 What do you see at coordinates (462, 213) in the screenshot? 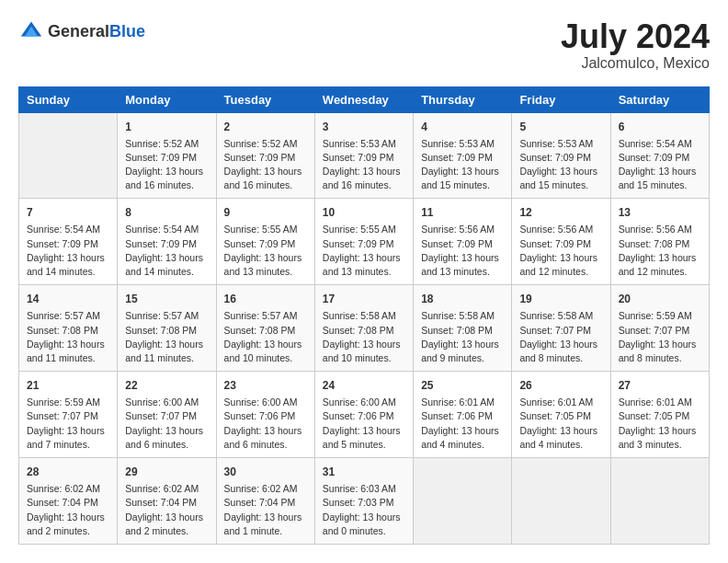
I see `day-number: 11` at bounding box center [462, 213].